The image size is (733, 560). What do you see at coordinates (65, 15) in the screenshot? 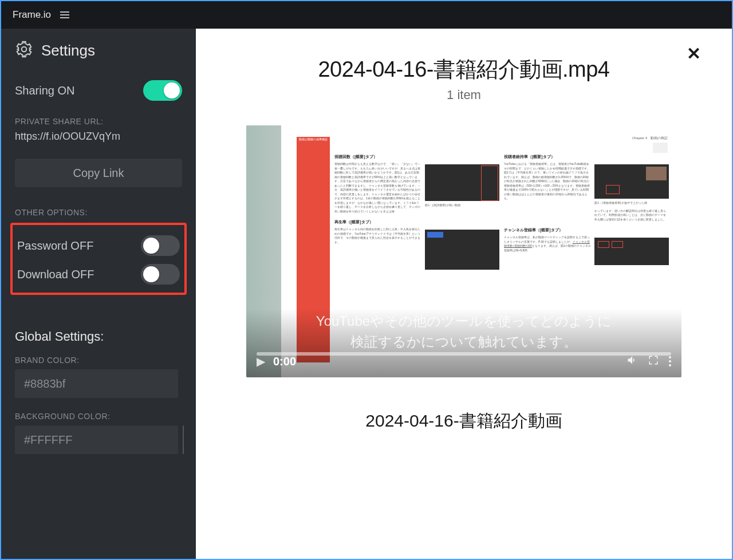
I see `menu-icon` at bounding box center [65, 15].